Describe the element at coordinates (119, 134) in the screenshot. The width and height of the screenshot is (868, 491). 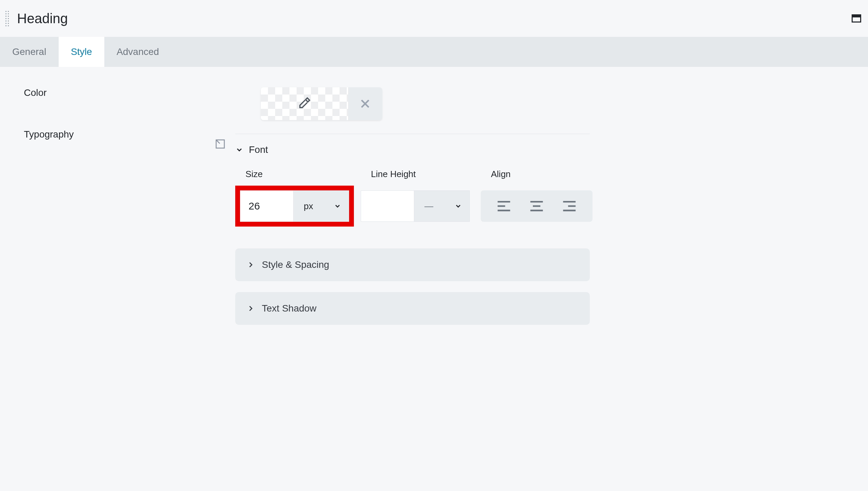
I see `typography-label: Typography` at that location.